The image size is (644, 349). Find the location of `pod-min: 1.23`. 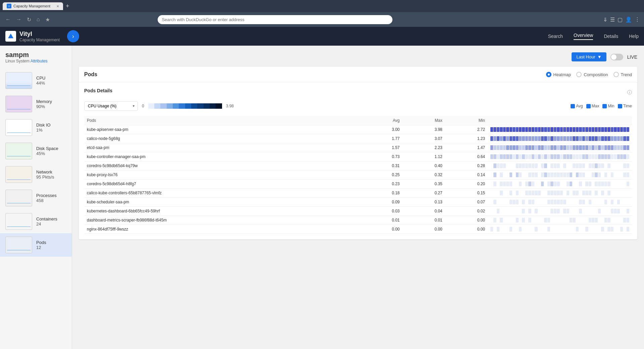

pod-min: 1.23 is located at coordinates (466, 139).